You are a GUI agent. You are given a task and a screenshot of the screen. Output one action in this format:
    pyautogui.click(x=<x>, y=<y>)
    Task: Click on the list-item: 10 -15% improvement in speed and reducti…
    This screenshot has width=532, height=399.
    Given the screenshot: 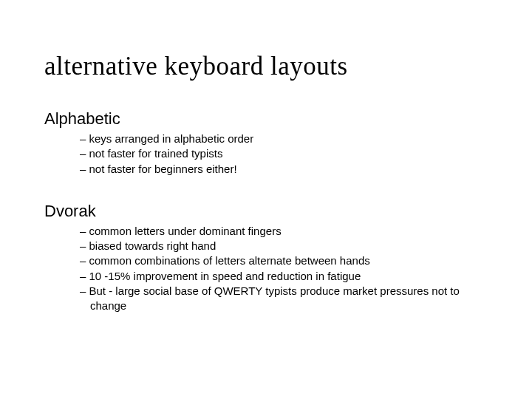 What is the action you would take?
    pyautogui.click(x=284, y=276)
    